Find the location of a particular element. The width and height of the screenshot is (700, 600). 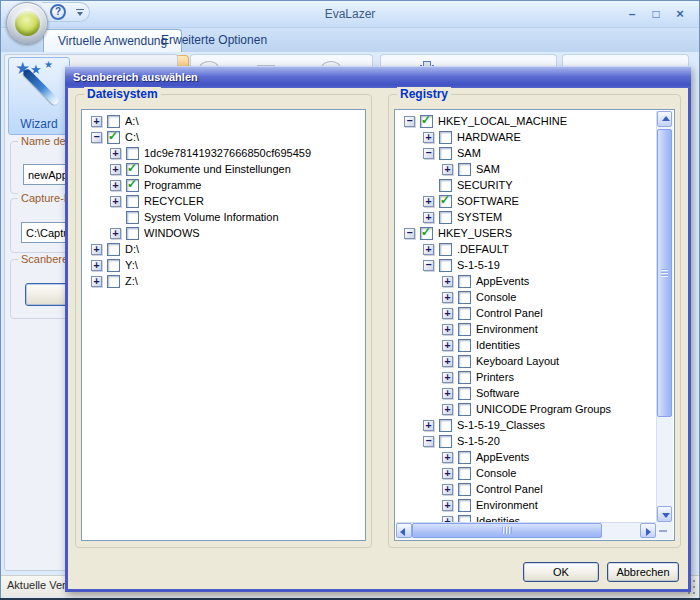

tree-row-label: Software is located at coordinates (498, 393).